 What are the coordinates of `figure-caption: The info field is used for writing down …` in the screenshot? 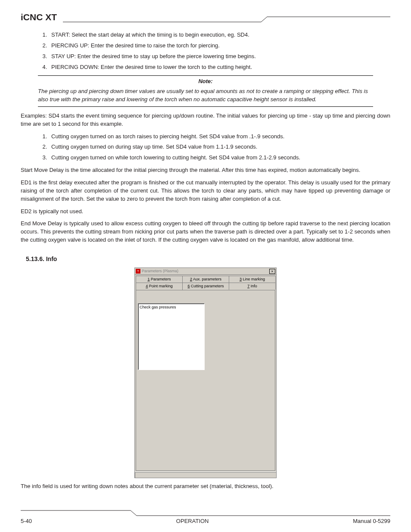 It's located at (206, 487).